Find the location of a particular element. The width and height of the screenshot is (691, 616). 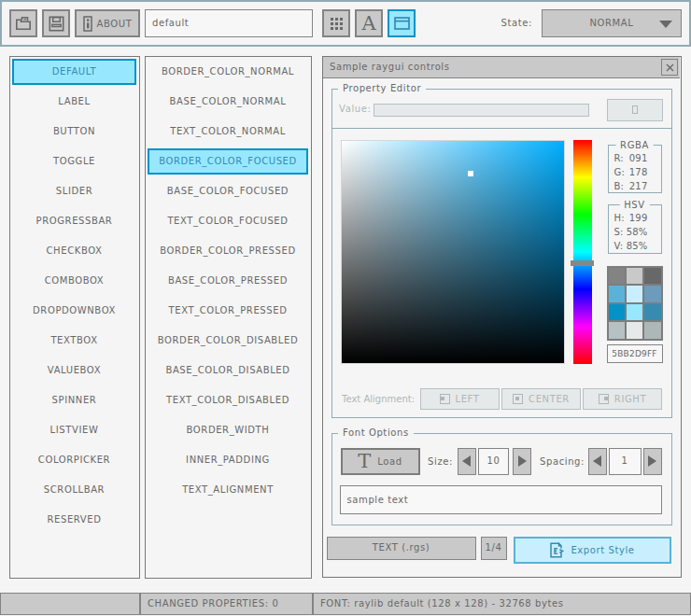

controls-list-item: SPINNER is located at coordinates (75, 400).